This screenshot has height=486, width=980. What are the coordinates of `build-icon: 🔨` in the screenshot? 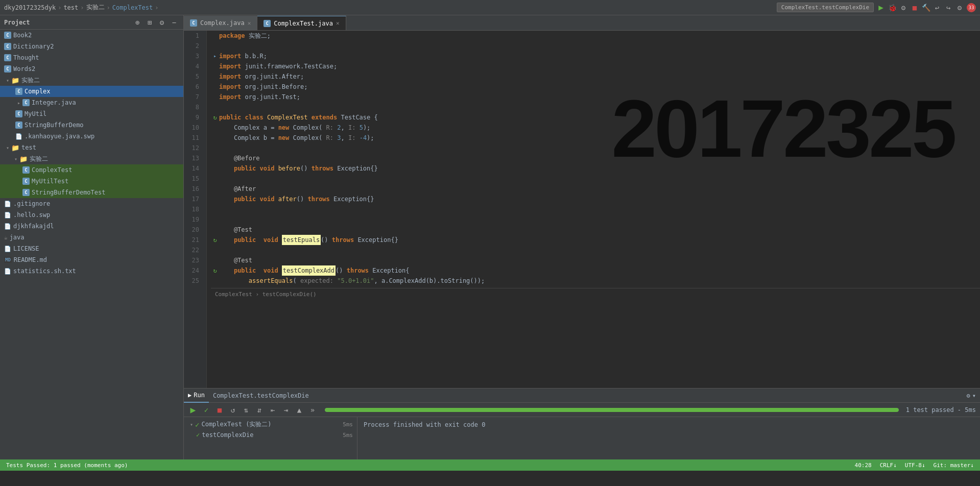 It's located at (926, 8).